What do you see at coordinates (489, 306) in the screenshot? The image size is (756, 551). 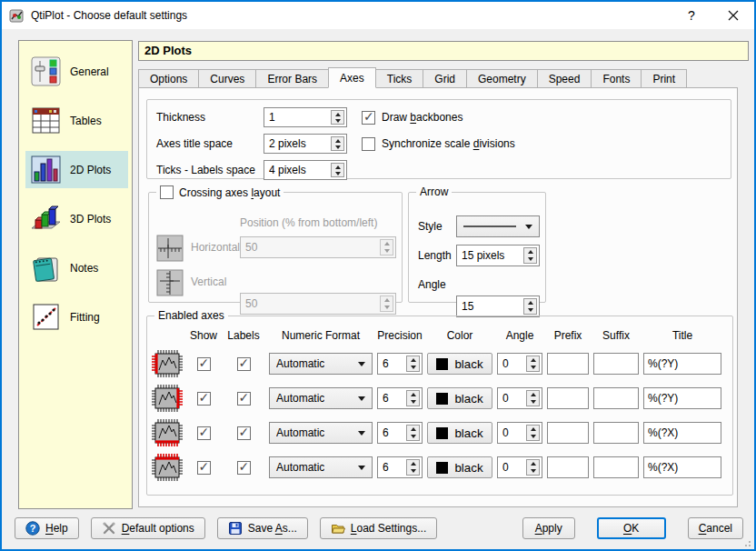 I see `arrow-angle-input` at bounding box center [489, 306].